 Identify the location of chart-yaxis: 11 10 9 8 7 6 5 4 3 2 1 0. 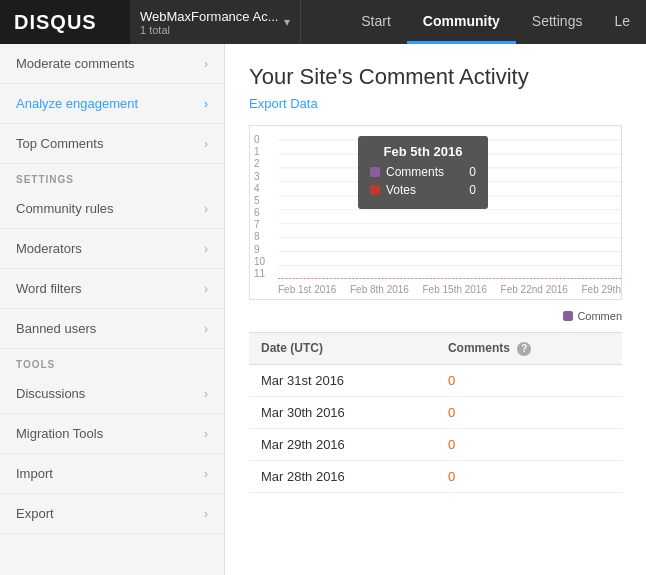
(264, 212).